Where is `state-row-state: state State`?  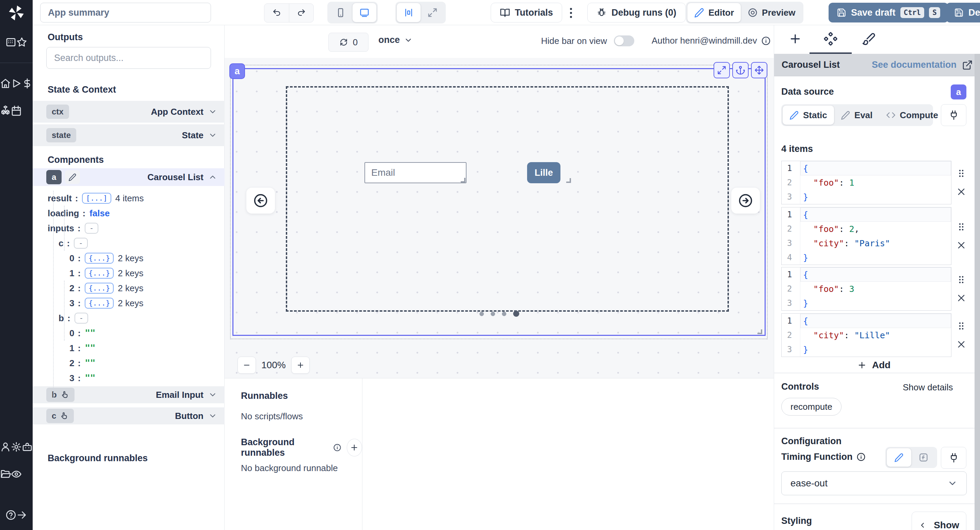
state-row-state: state State is located at coordinates (129, 136).